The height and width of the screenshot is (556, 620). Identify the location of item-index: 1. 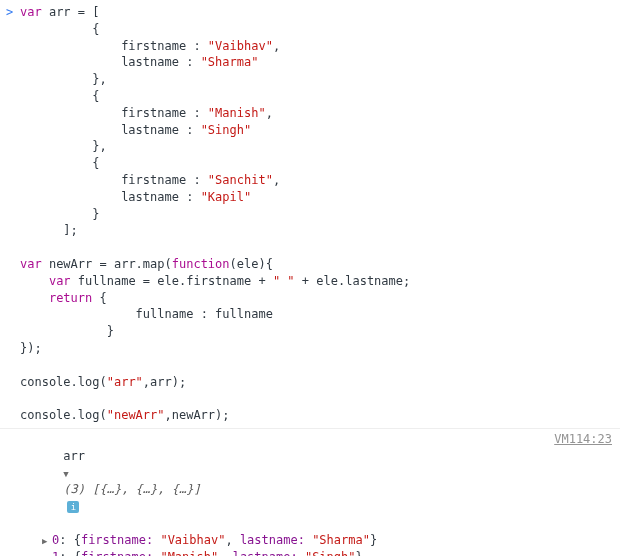
(56, 554).